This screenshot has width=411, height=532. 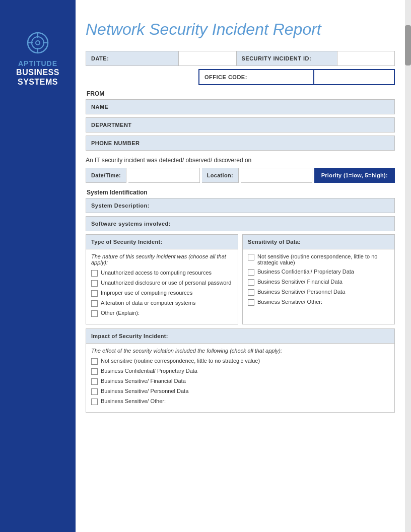 I want to click on two-col-section: Type of Security Incident: The nature of…, so click(x=240, y=279).